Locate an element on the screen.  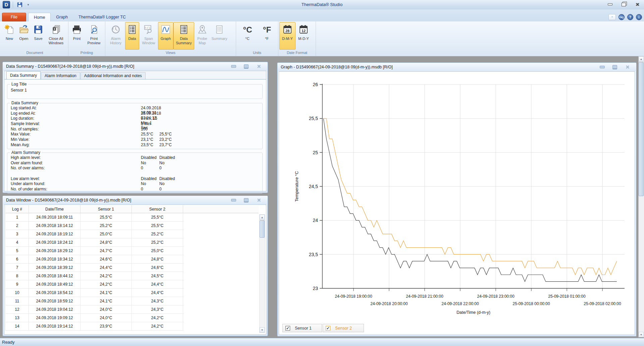
print-preview-button: Print Preview is located at coordinates (94, 36).